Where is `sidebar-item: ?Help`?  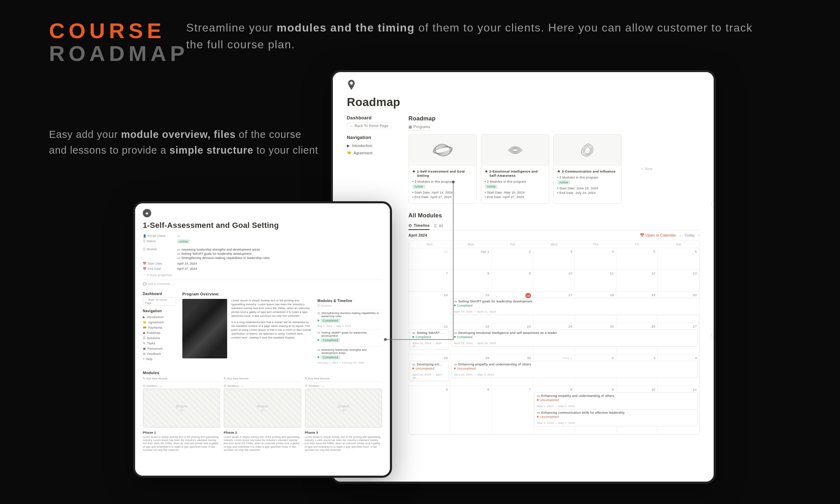
sidebar-item: ?Help is located at coordinates (160, 359).